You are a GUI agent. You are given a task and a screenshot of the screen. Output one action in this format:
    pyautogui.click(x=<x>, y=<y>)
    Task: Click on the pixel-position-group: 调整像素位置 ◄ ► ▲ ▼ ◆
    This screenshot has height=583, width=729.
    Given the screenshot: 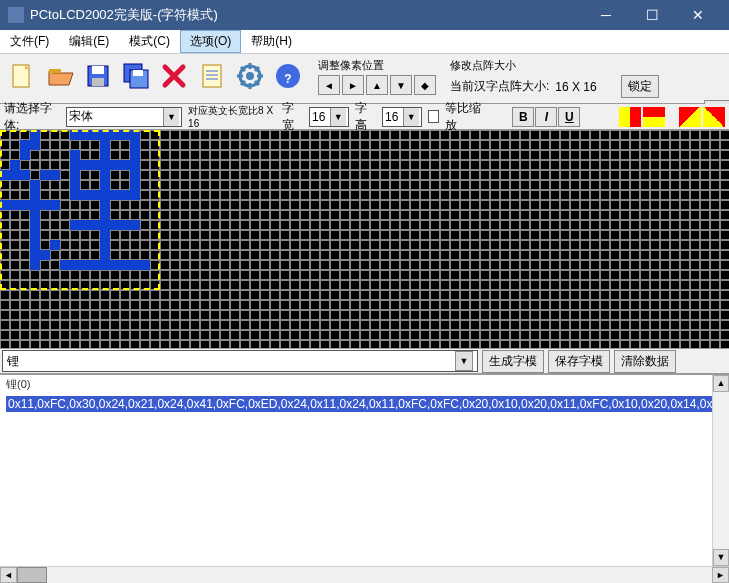 What is the action you would take?
    pyautogui.click(x=377, y=76)
    